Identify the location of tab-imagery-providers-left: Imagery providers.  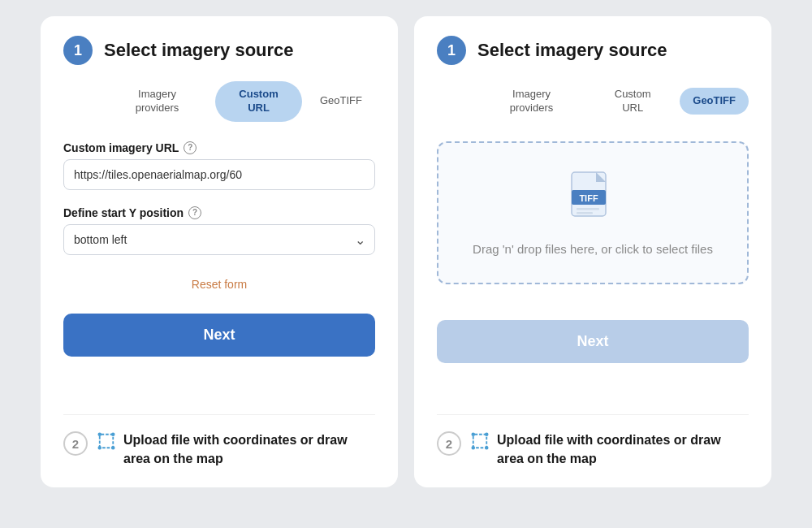
(158, 102).